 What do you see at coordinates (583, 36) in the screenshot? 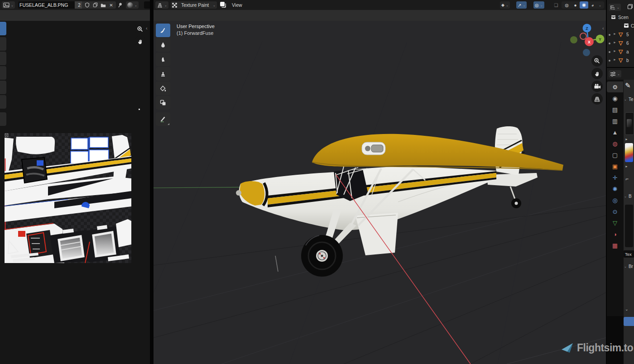
I see `axis-neg-x-ball` at bounding box center [583, 36].